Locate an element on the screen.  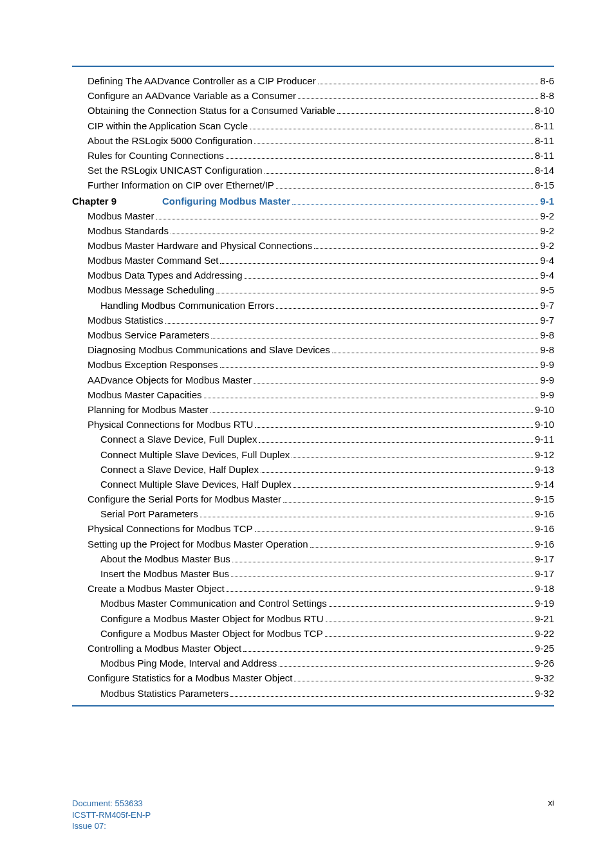
toc-entry-page: 9-26 is located at coordinates (544, 663).